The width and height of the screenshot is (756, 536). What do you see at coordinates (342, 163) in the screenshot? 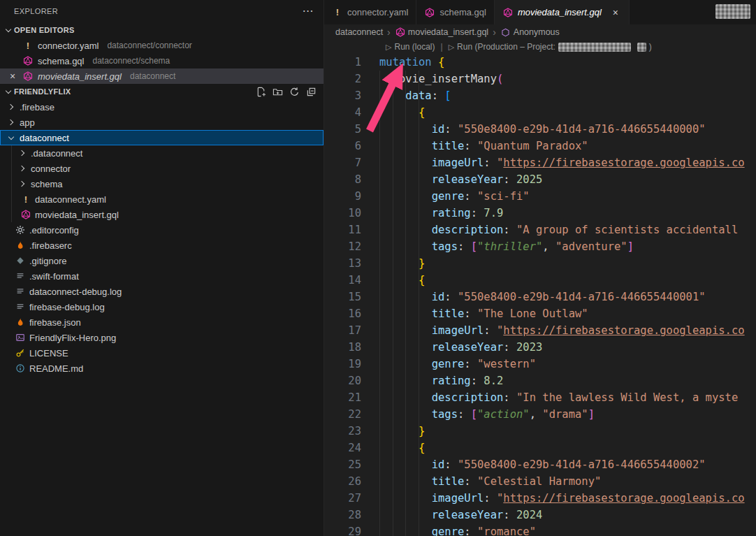
I see `line-number: 7` at bounding box center [342, 163].